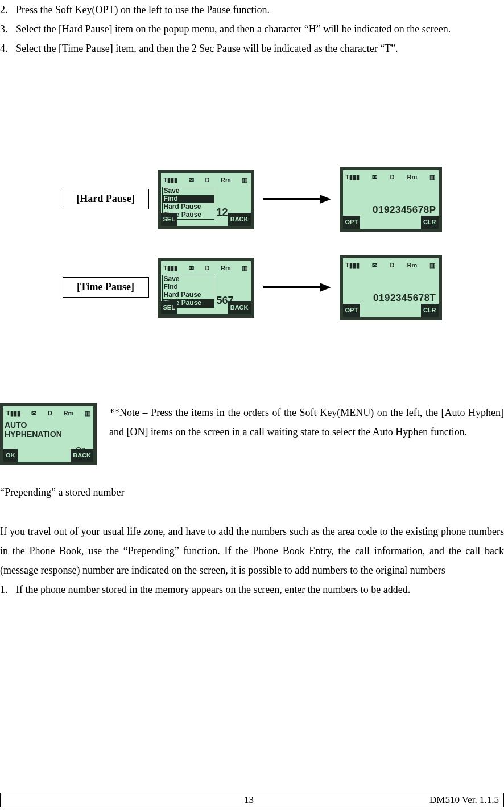  Describe the element at coordinates (391, 288) in the screenshot. I see `phone-screen-result-time: T▮▮▮ ✉ D Rm ▥ 0192345678T OPT CLR` at that location.